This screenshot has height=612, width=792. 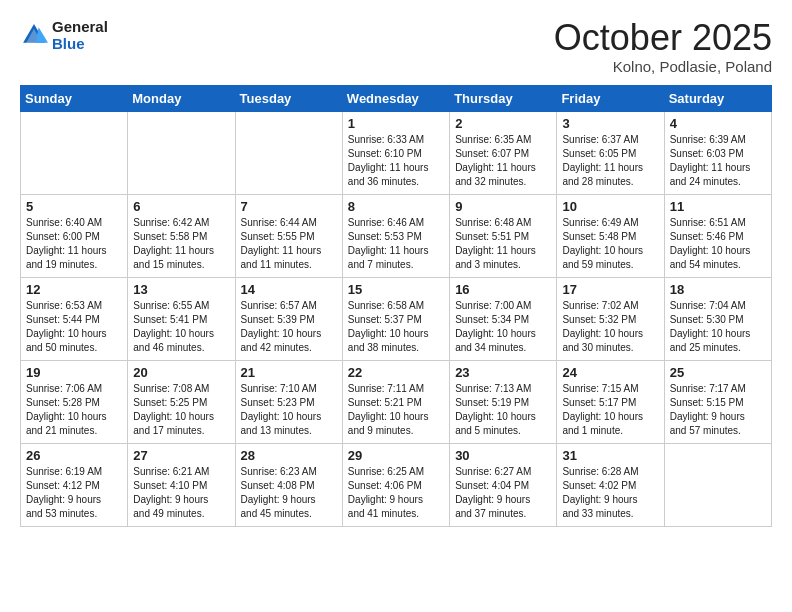 I want to click on day-info: Sunrise: 6:25 AM Sunset: 4:06 PM Dayligh…, so click(x=396, y=493).